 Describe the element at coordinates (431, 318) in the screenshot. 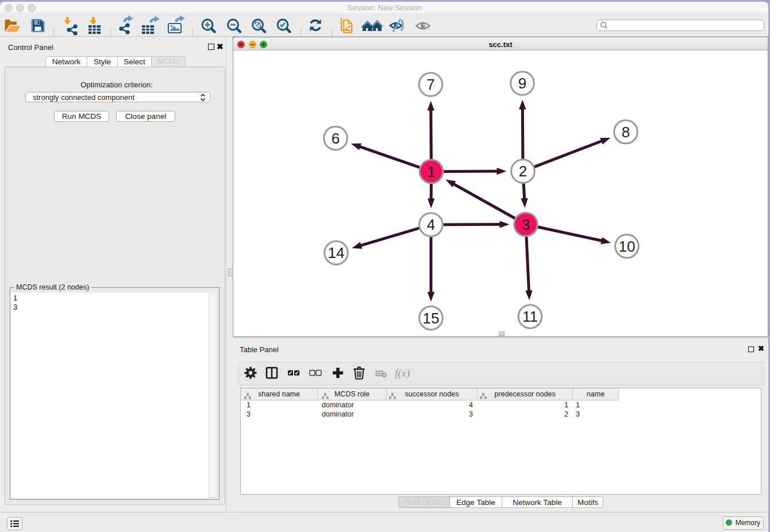

I see `svg-text: 15` at that location.